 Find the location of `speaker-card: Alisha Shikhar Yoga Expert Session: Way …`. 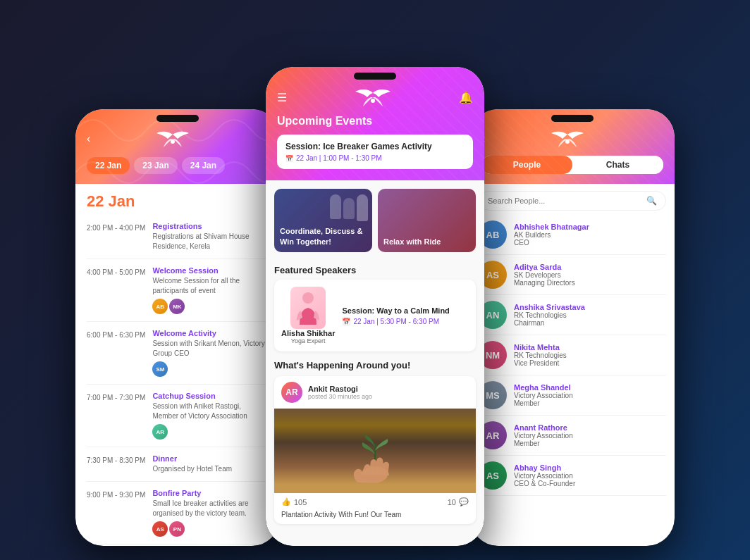

speaker-card: Alisha Shikhar Yoga Expert Session: Way … is located at coordinates (375, 316).